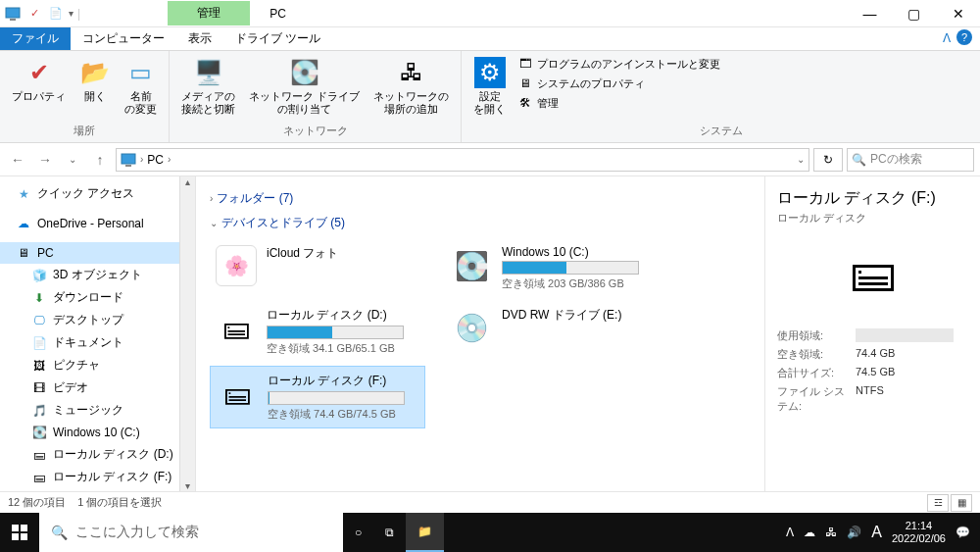 This screenshot has height=552, width=980. I want to click on group-folders: ›フォルダー (7), so click(480, 198).